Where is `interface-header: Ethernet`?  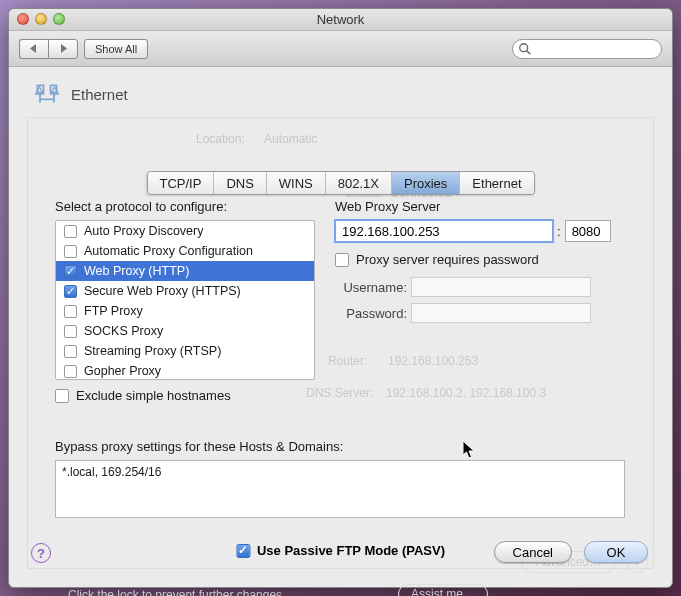
interface-header: Ethernet is located at coordinates (340, 92).